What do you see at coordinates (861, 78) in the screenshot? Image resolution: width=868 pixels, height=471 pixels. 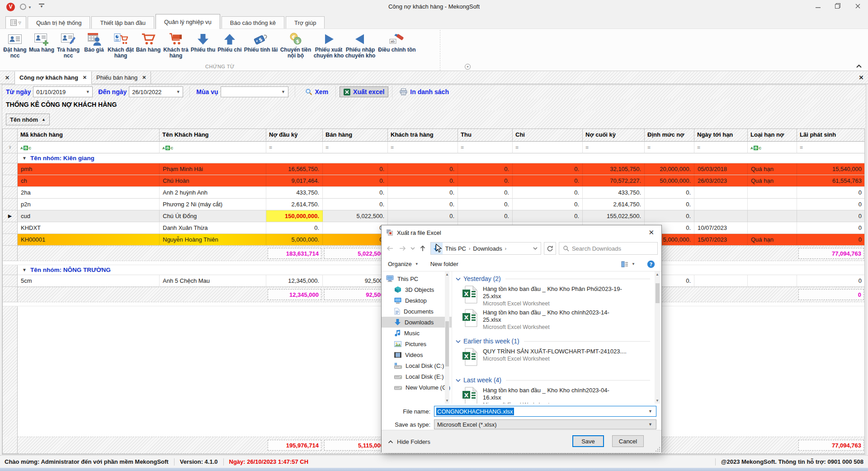 I see `tab-bar-close-icon: ✕` at bounding box center [861, 78].